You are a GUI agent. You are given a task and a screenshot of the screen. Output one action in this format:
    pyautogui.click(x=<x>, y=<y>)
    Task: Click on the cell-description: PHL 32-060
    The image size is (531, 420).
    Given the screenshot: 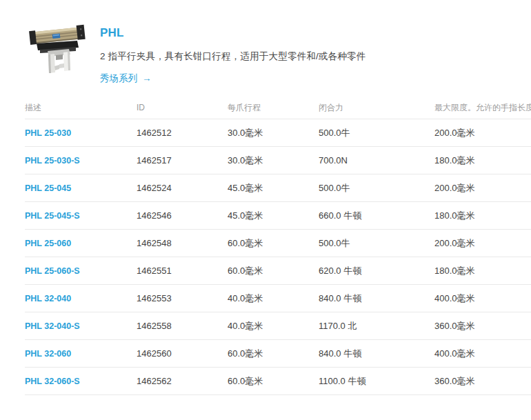 What is the action you would take?
    pyautogui.click(x=81, y=353)
    